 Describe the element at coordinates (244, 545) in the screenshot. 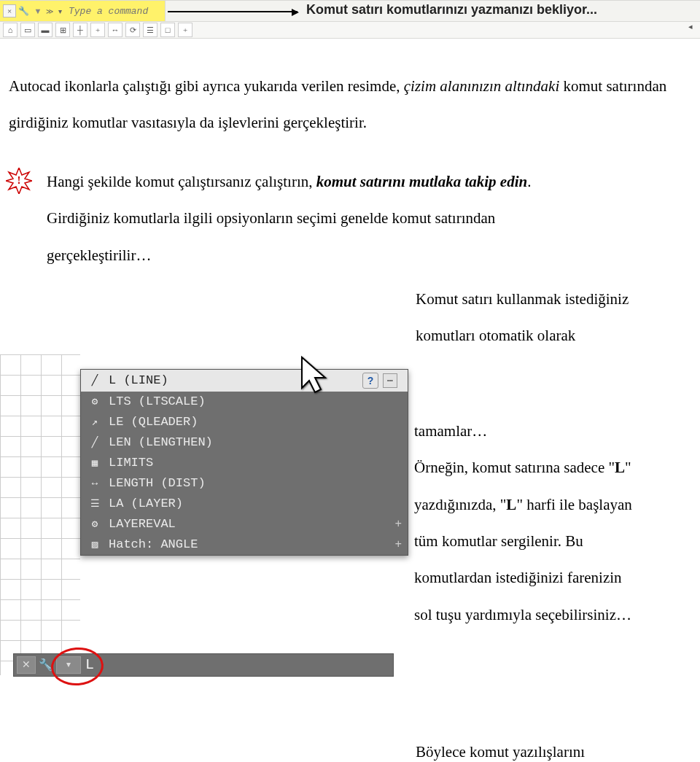

I see `autocomplete-item: ▨Hatch: ANGLE+` at that location.